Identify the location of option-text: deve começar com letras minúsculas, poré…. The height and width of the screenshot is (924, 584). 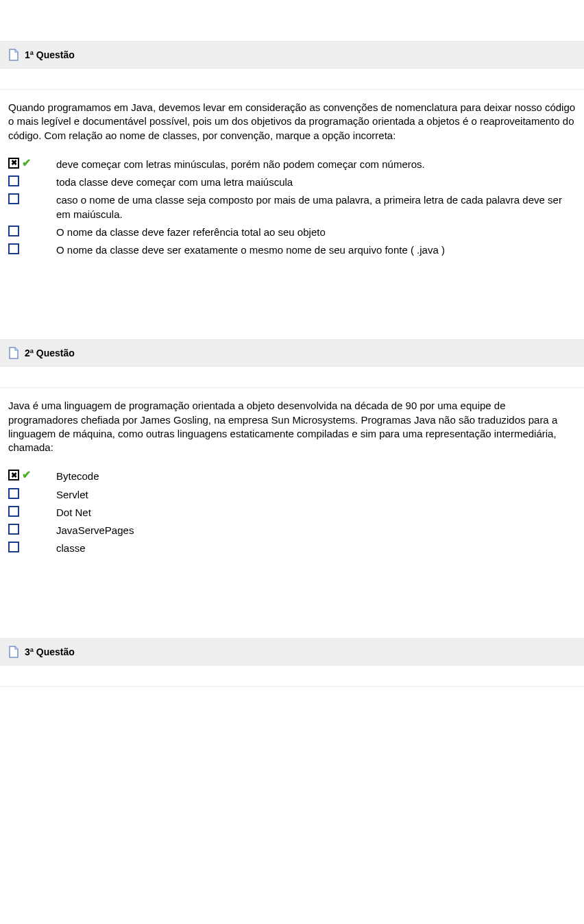
(241, 165).